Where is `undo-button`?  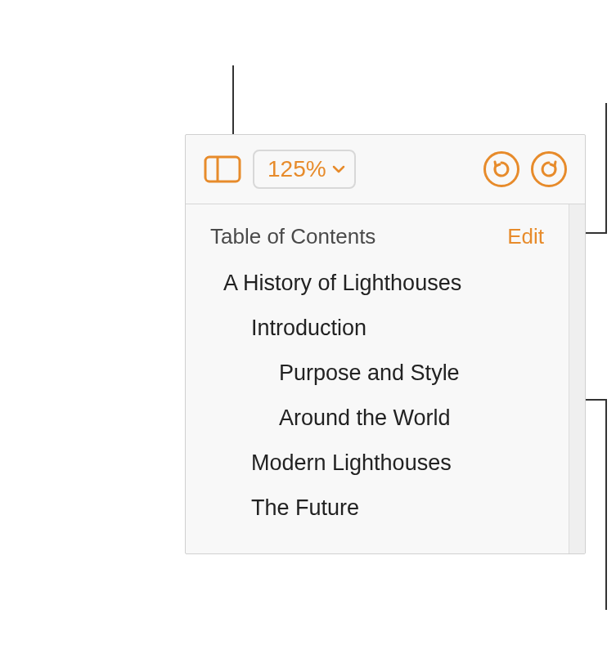
undo-button is located at coordinates (501, 169).